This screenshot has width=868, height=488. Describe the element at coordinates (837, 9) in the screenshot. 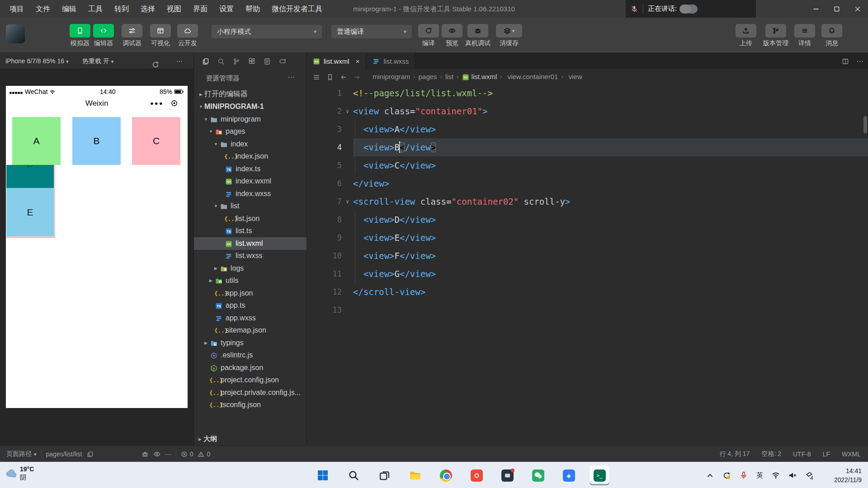

I see `maximize-button` at that location.